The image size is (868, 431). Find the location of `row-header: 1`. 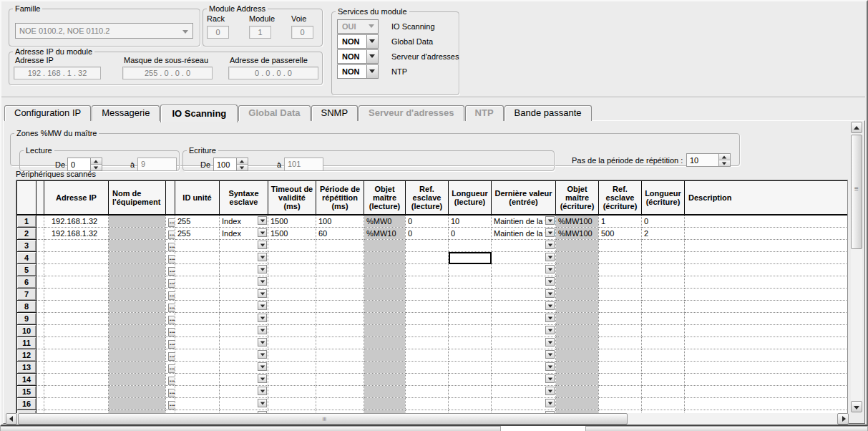

row-header: 1 is located at coordinates (27, 221).